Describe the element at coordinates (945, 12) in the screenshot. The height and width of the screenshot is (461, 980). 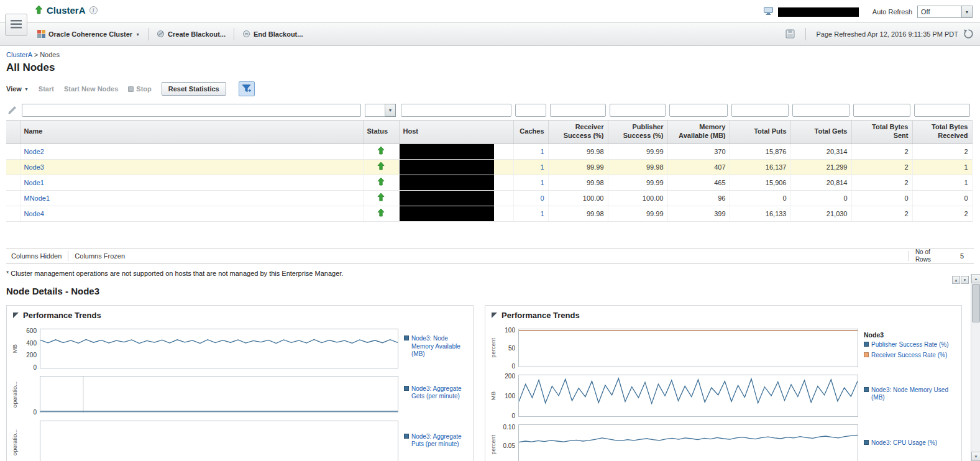
I see `auto-refresh-select: Off ▼` at that location.